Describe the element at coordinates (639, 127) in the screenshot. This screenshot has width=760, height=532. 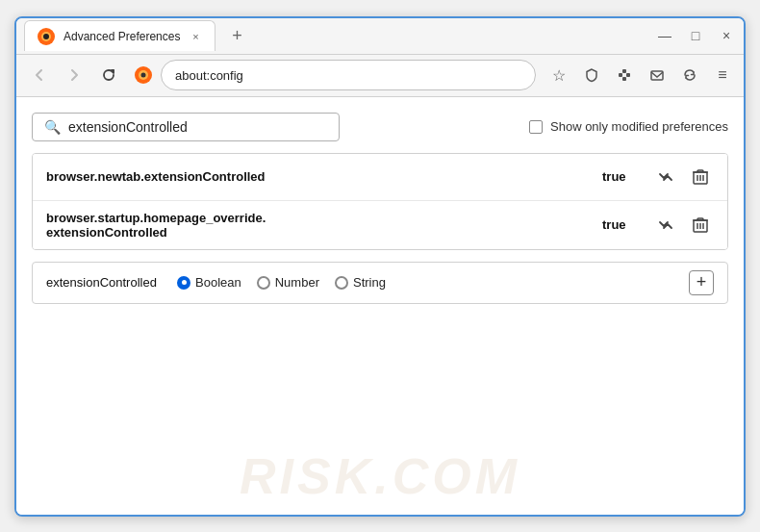
I see `show-modified-label: Show only modified preferences` at that location.